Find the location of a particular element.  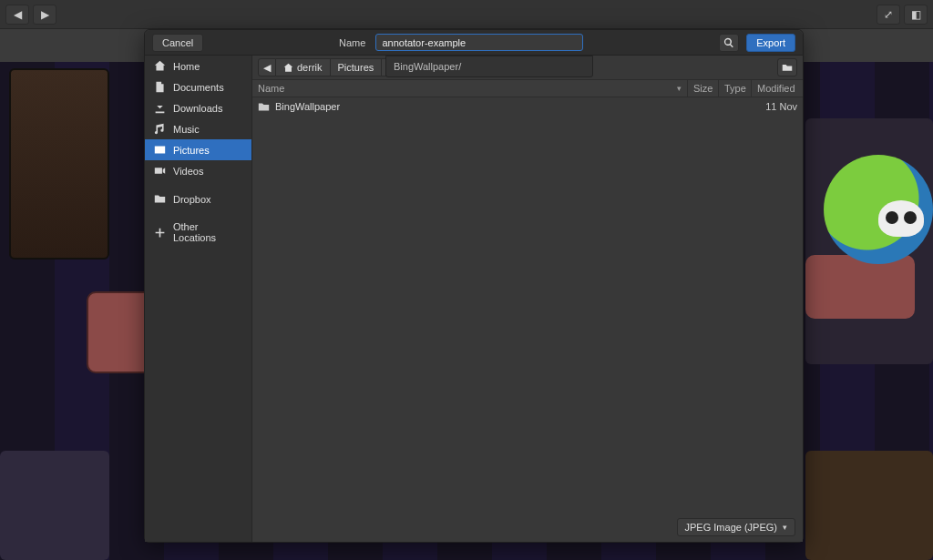

filename-completion-popover: BingWallpaper/ is located at coordinates (489, 66).